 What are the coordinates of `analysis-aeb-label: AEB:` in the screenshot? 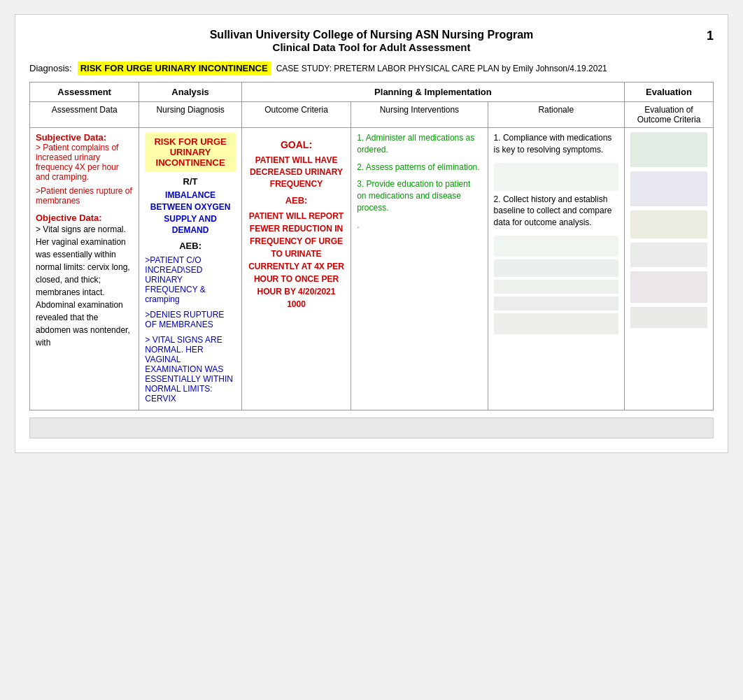 It's located at (190, 246).